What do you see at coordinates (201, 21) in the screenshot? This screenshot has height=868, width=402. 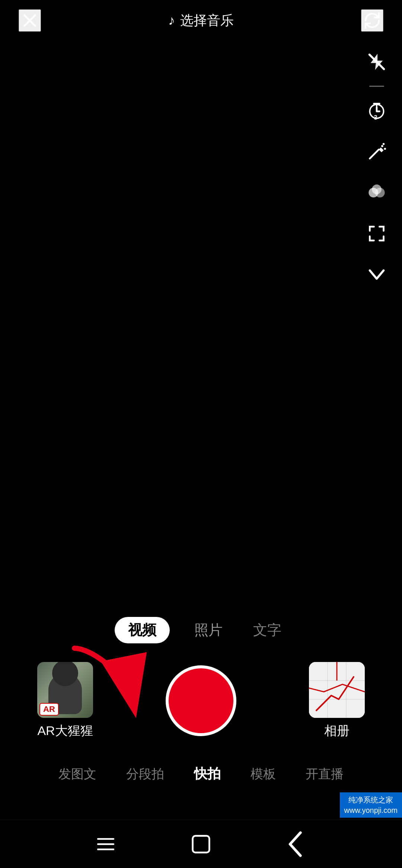 I see `music-title-bar: ♪ 选择音乐` at bounding box center [201, 21].